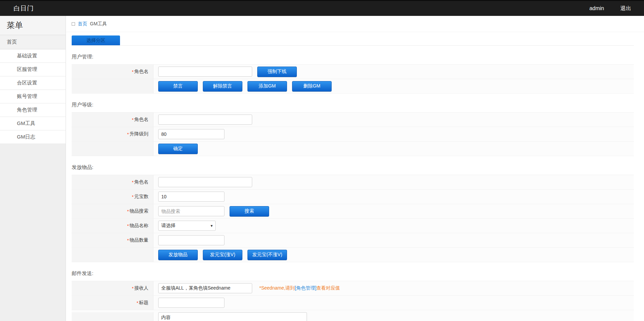 The width and height of the screenshot is (644, 321). Describe the element at coordinates (312, 87) in the screenshot. I see `delete-gm-button: 删除GM` at that location.